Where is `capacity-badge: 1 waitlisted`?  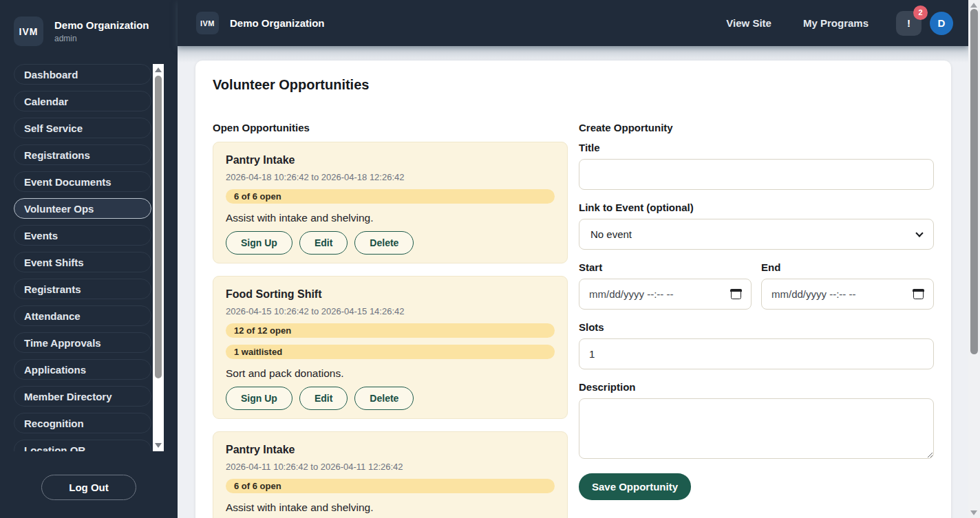
capacity-badge: 1 waitlisted is located at coordinates (390, 352).